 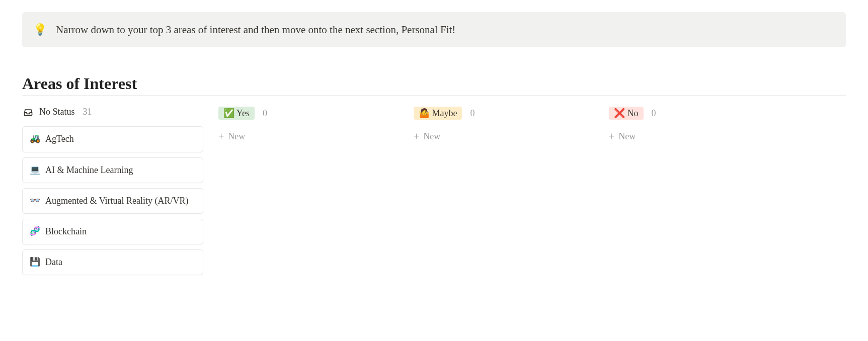 I want to click on inbox-icon, so click(x=28, y=112).